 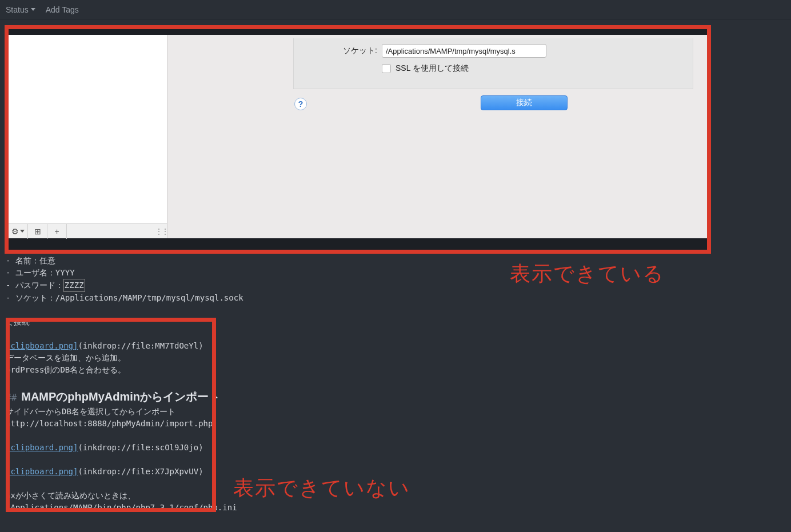 What do you see at coordinates (159, 231) in the screenshot?
I see `resize-grip-icon: ⋮⋮⋮` at bounding box center [159, 231].